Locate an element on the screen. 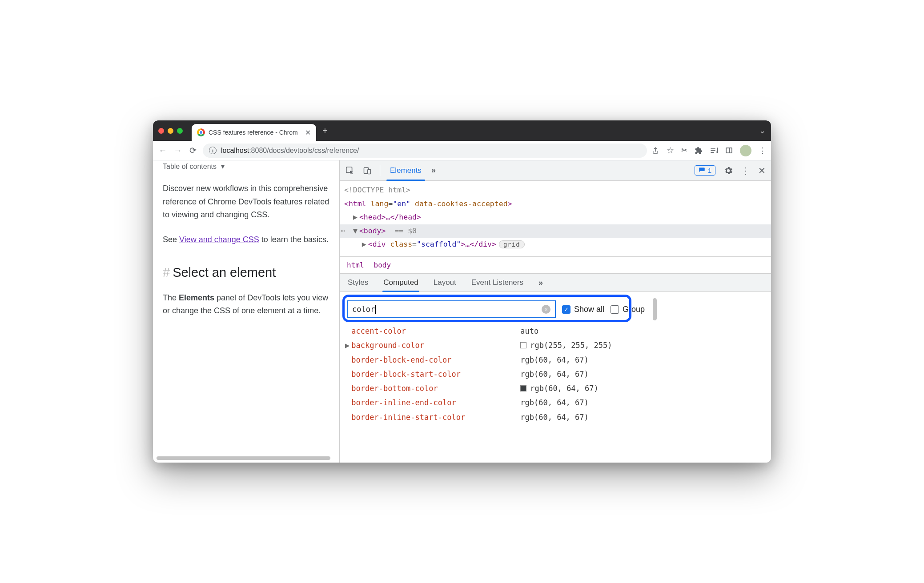 This screenshot has height=583, width=924. computed-filter-row: color ✕ ✓ Show all Group is located at coordinates (555, 308).